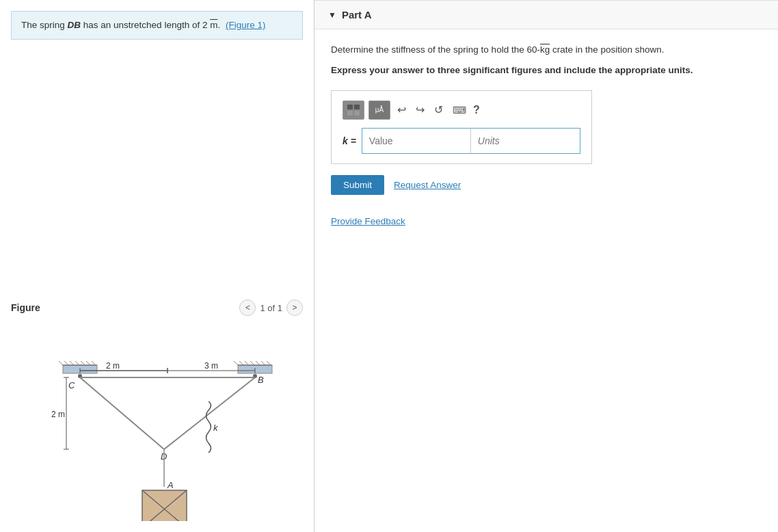 The height and width of the screenshot is (532, 778). What do you see at coordinates (459, 110) in the screenshot?
I see `keyboard-button: ⌨` at bounding box center [459, 110].